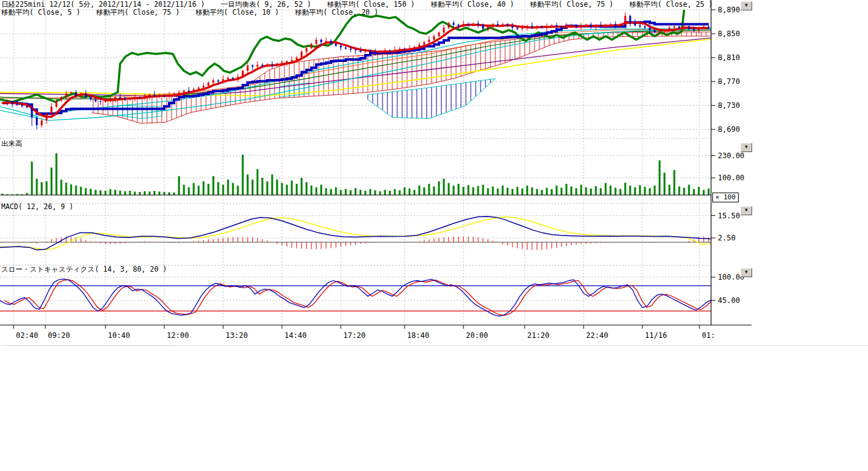  I want to click on indicator-label: 移動平均( Close, 20 ), so click(337, 12).